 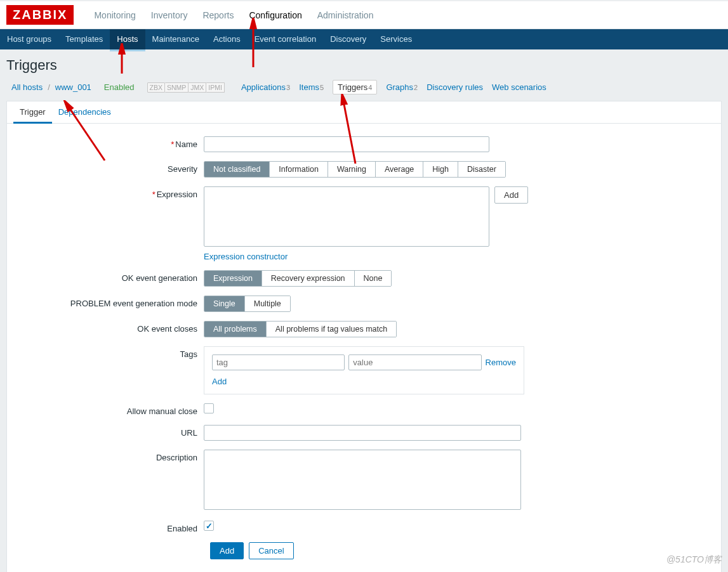 What do you see at coordinates (246, 256) in the screenshot?
I see `expression-constructor-link: Expression constructor` at bounding box center [246, 256].